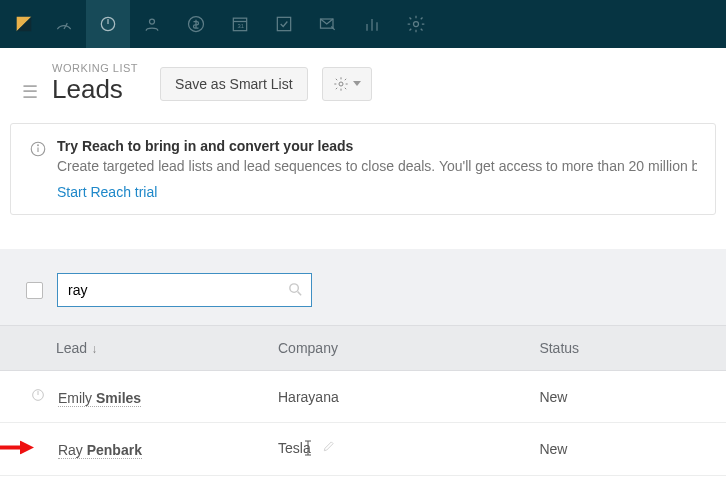  Describe the element at coordinates (329, 448) in the screenshot. I see `edit-icon` at that location.